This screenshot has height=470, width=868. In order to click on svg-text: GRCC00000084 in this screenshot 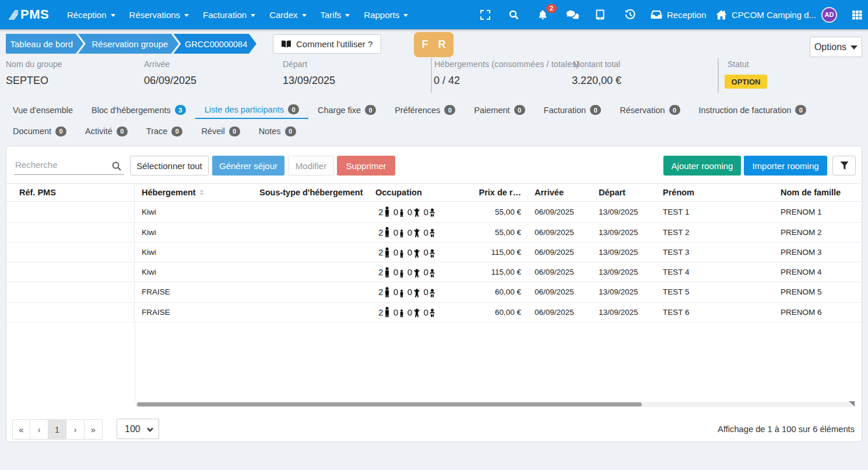, I will do `click(216, 44)`.